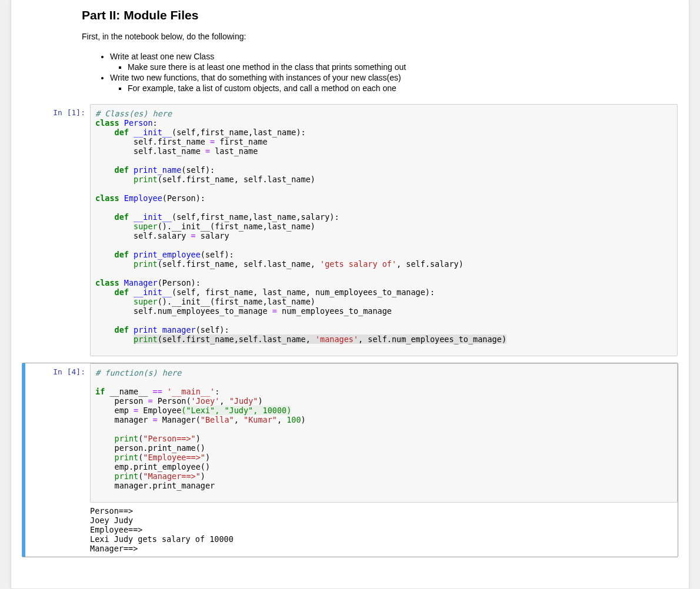 The height and width of the screenshot is (589, 700). What do you see at coordinates (144, 236) in the screenshot?
I see `code-text: self.salary` at bounding box center [144, 236].